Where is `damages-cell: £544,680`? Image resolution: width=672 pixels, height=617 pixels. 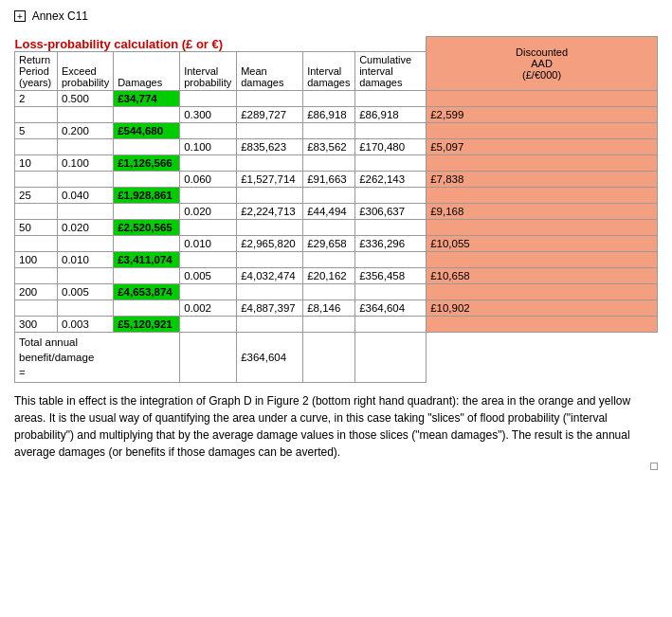
damages-cell: £544,680 is located at coordinates (147, 131).